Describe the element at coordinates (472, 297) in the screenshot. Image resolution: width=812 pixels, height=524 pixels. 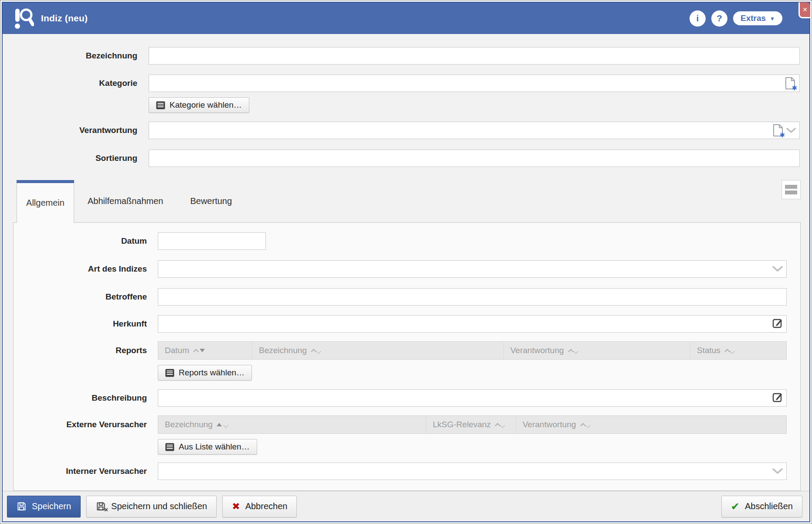
I see `betroffene-input` at that location.